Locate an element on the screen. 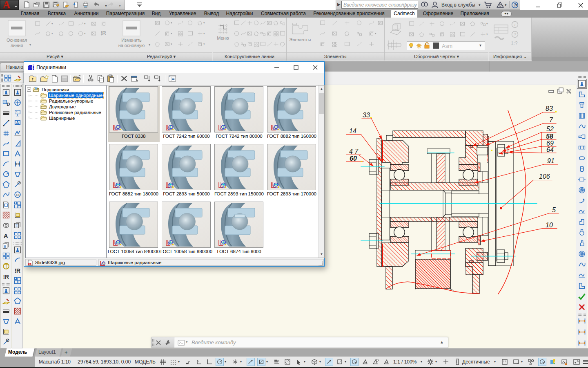 The height and width of the screenshot is (368, 588). svg-text: 33 is located at coordinates (366, 115).